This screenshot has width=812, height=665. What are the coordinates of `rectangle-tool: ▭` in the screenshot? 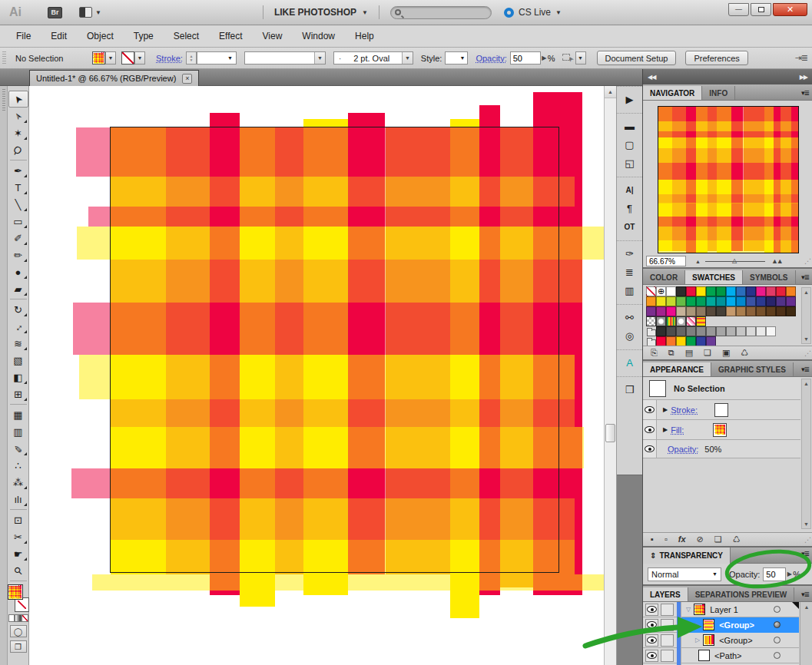 It's located at (18, 221).